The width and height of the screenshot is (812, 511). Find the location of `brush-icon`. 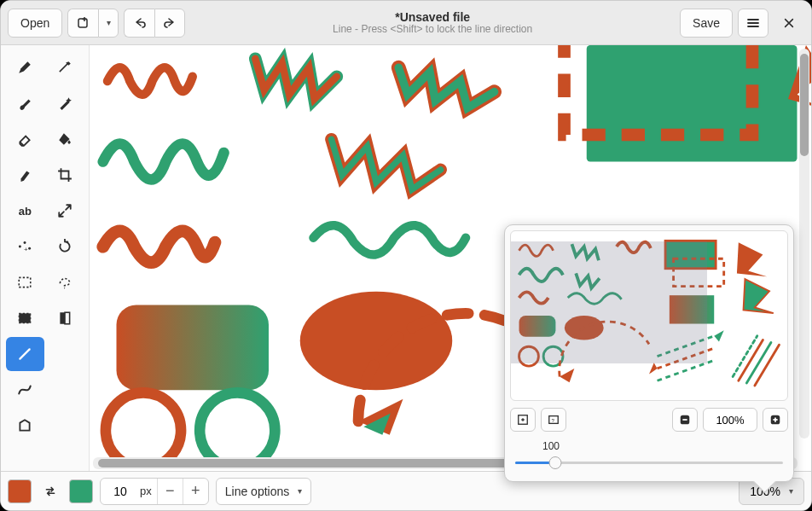

brush-icon is located at coordinates (25, 103).